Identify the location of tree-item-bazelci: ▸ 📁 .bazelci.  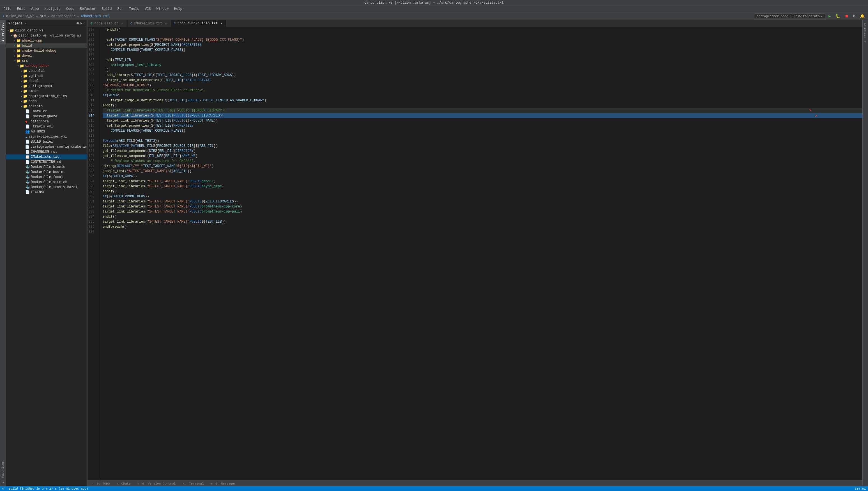
(46, 71).